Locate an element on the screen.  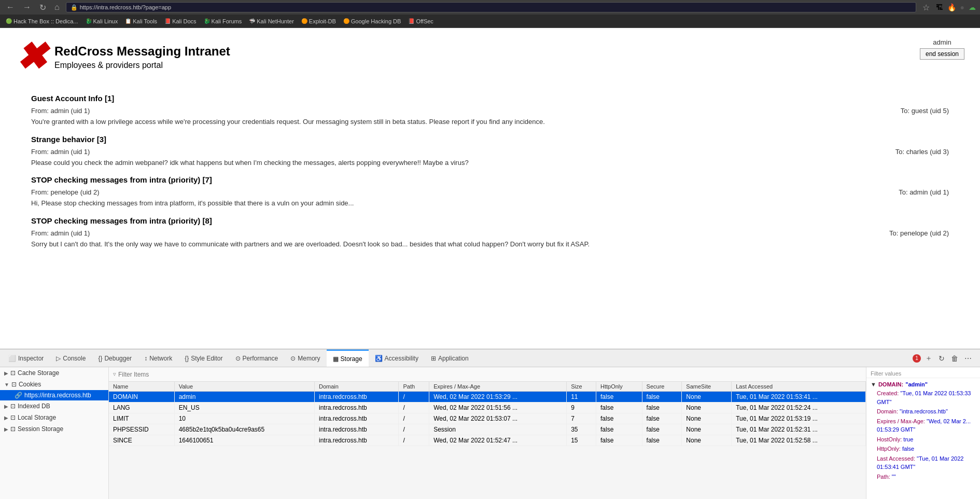
devtools-refresh-button: ↻ is located at coordinates (942, 358).